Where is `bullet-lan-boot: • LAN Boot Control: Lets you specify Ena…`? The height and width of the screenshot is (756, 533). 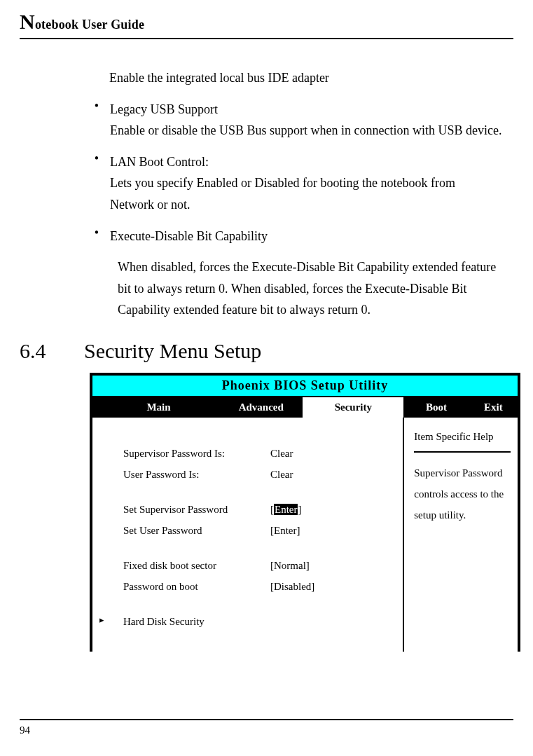 bullet-lan-boot: • LAN Boot Control: Lets you specify Ena… is located at coordinates (300, 184).